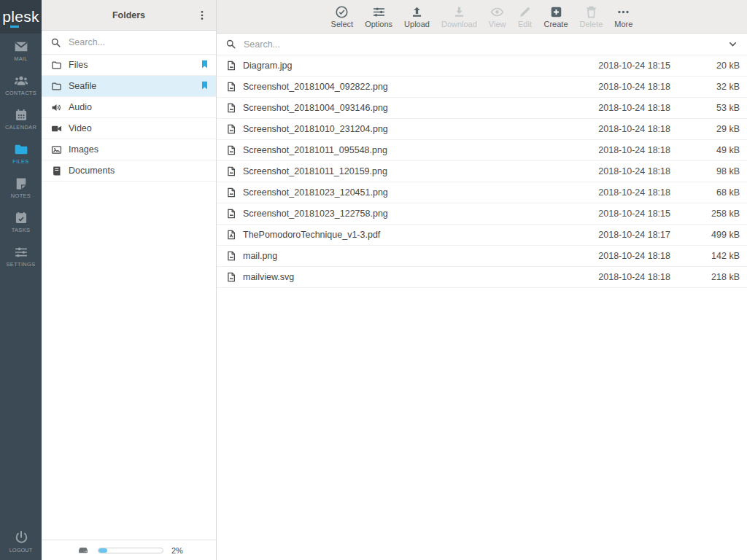 The width and height of the screenshot is (747, 560). I want to click on book-icon, so click(57, 171).